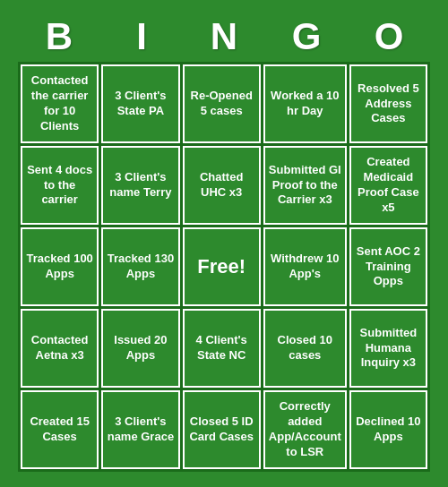 The height and width of the screenshot is (487, 448). What do you see at coordinates (59, 348) in the screenshot?
I see `cell-text-r3c0: Contacted Aetna x3` at bounding box center [59, 348].